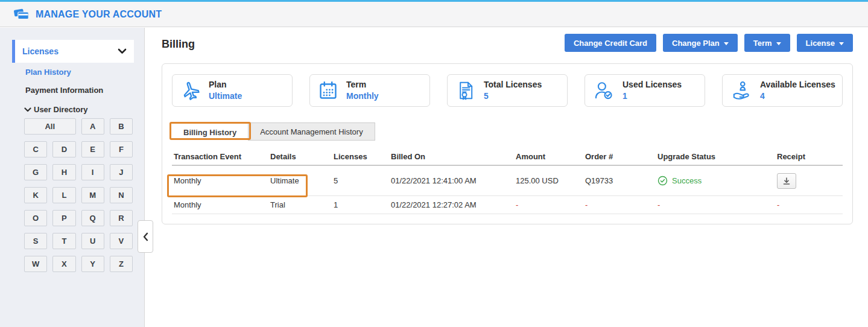 The height and width of the screenshot is (327, 868). I want to click on plan-card-label: Plan, so click(226, 84).